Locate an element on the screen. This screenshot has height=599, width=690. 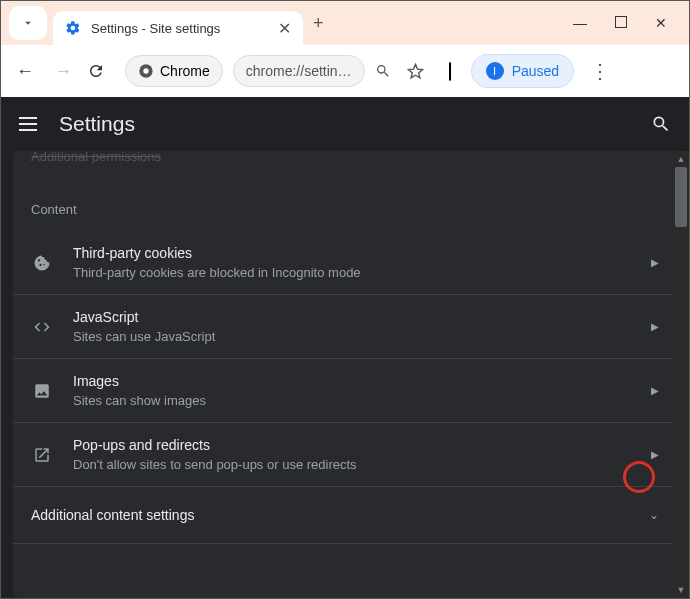
new-tab-button: + is located at coordinates (318, 24).